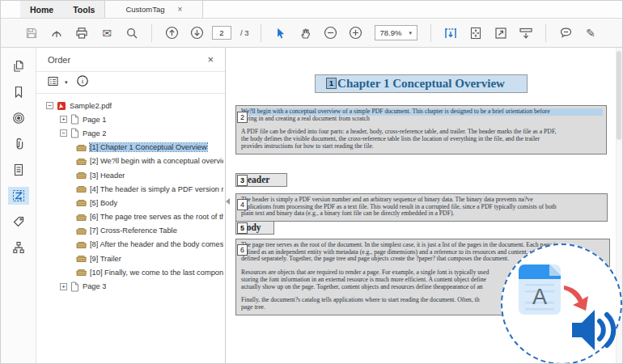 The image size is (623, 364). Describe the element at coordinates (84, 10) in the screenshot. I see `menu-tools: Tools` at that location.